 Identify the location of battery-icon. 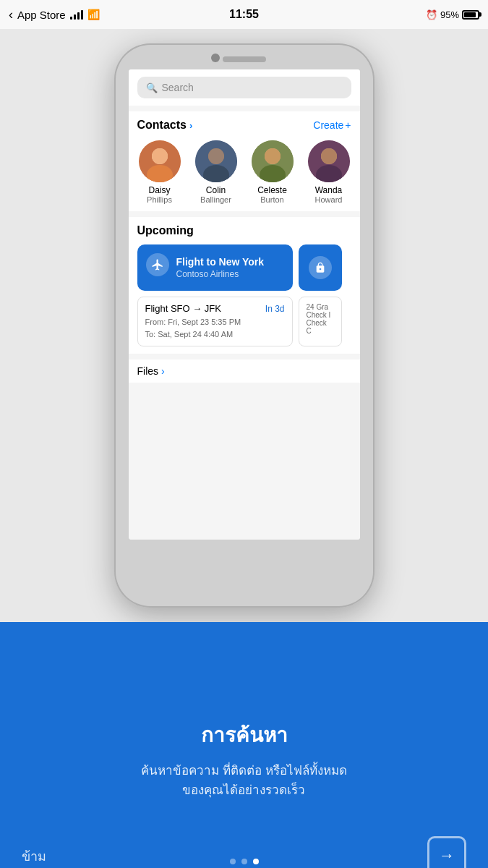
(471, 14).